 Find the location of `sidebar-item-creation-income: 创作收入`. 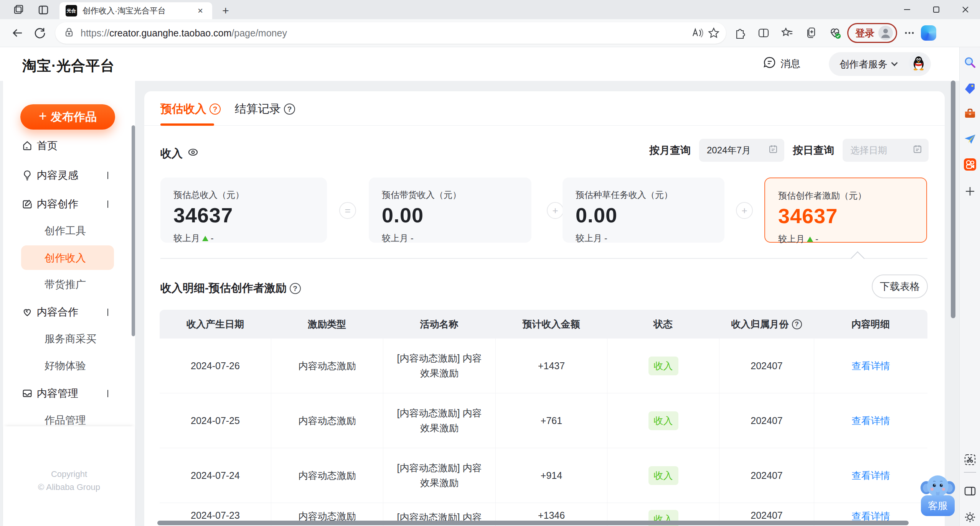

sidebar-item-creation-income: 创作收入 is located at coordinates (68, 258).